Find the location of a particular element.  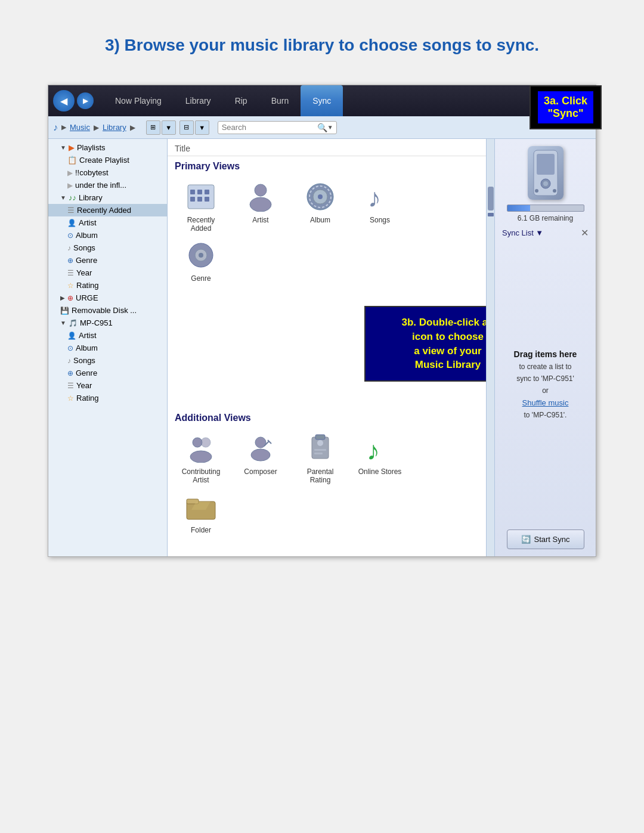

sidebar-item-cobytest: ▶ !!cobytest is located at coordinates (107, 173).